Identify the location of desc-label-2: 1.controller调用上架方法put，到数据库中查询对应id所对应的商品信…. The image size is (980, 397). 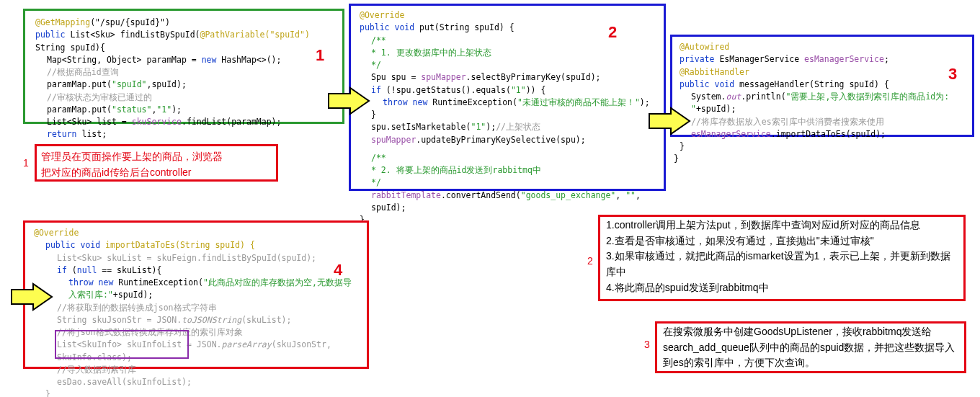
(782, 258).